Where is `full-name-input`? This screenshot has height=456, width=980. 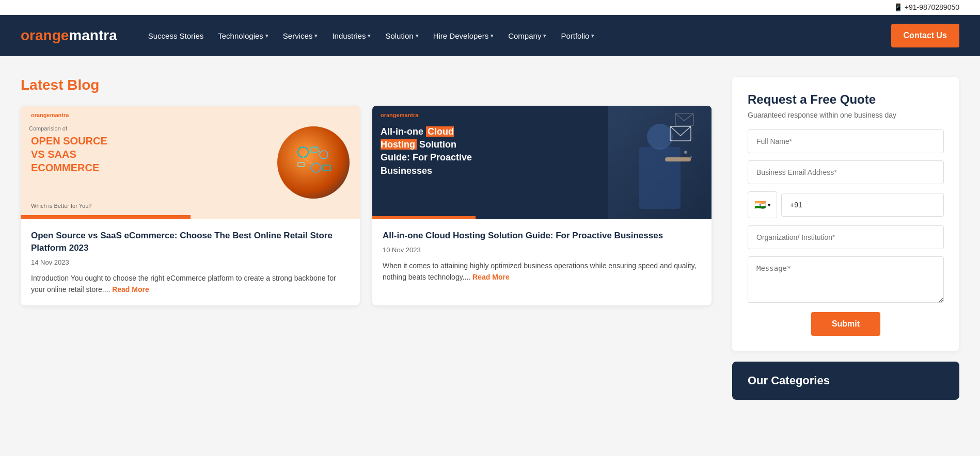 full-name-input is located at coordinates (846, 141).